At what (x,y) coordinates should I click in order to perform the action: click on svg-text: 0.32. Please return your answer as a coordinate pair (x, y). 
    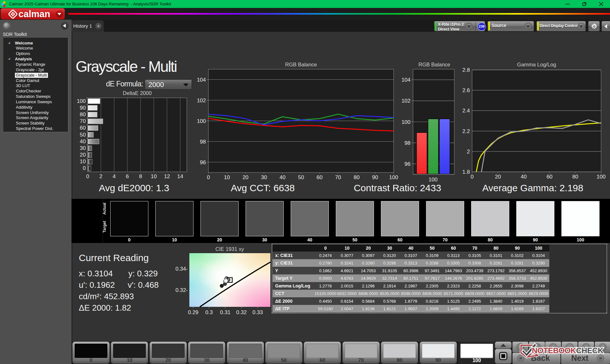
    Looking at the image, I should click on (241, 313).